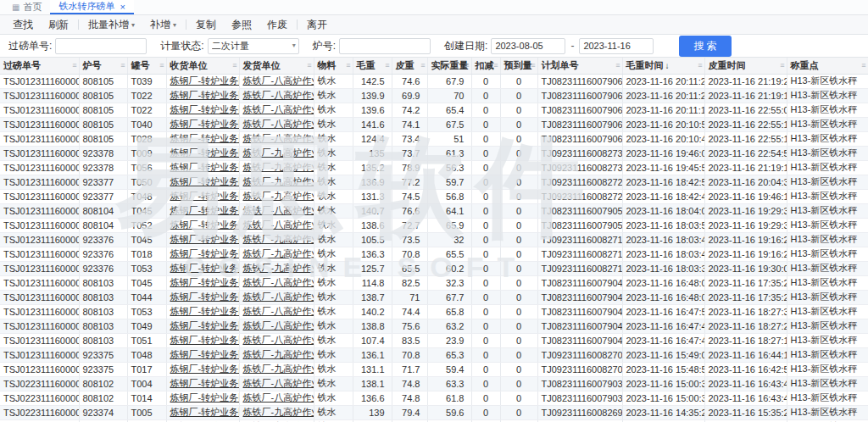  Describe the element at coordinates (663, 66) in the screenshot. I see `column-header-13: 毛重时间↓≡` at that location.